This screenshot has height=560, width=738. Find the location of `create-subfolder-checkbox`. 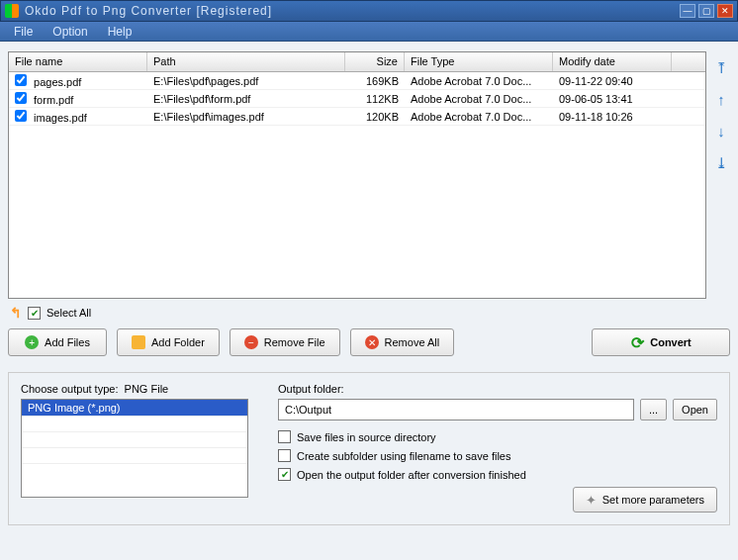

create-subfolder-checkbox is located at coordinates (285, 455).